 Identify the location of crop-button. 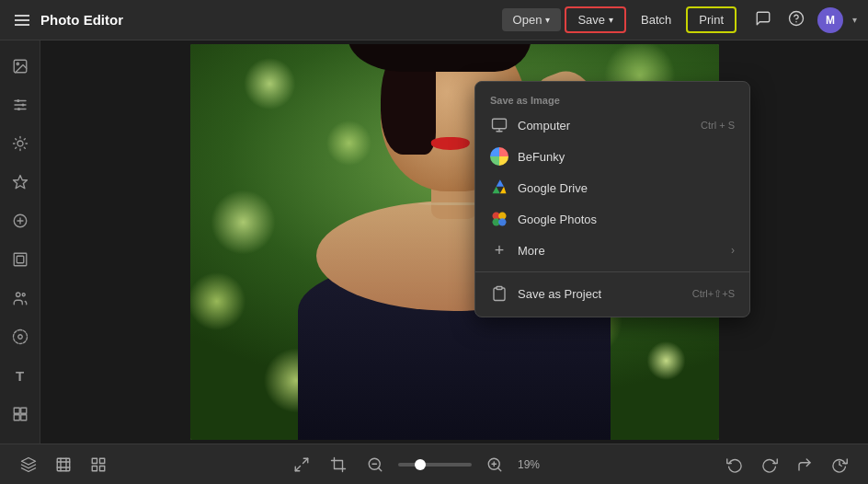
(338, 465).